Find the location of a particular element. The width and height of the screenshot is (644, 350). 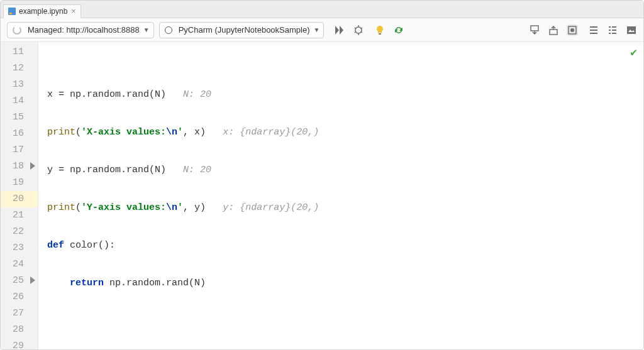

lightbulb-icon is located at coordinates (380, 30).